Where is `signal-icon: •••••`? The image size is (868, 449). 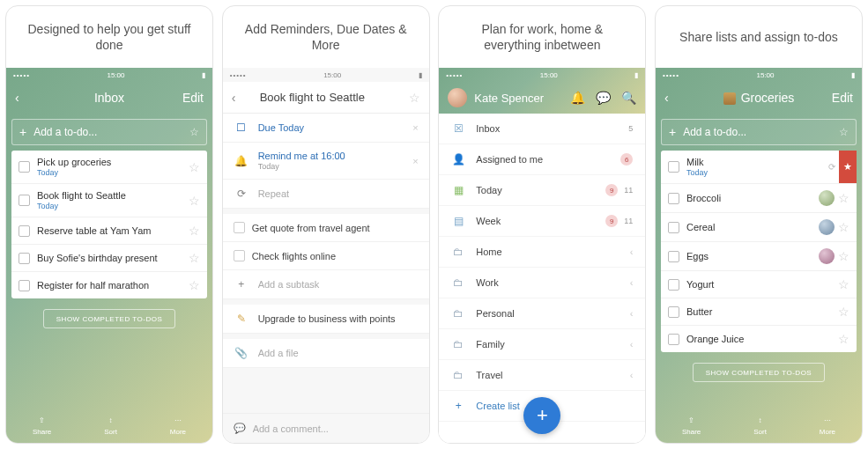 signal-icon: ••••• is located at coordinates (671, 76).